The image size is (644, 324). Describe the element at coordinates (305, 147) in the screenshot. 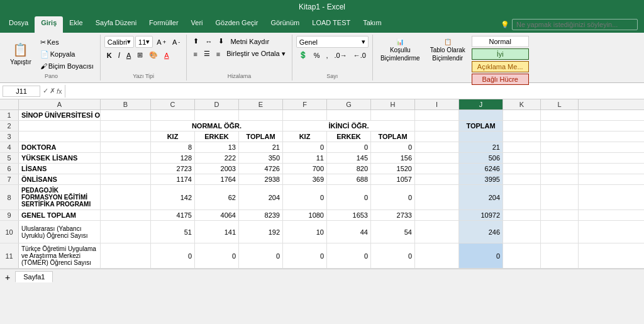

I see `cell-f4: 0` at that location.